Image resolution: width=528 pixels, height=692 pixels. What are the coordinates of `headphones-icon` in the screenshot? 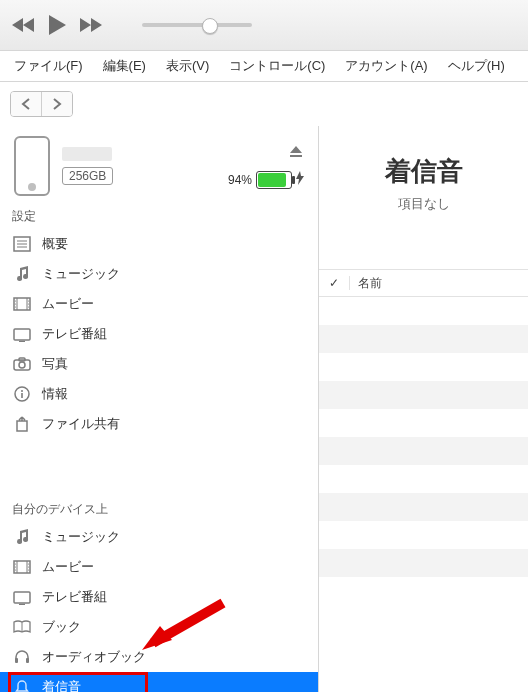 It's located at (22, 657).